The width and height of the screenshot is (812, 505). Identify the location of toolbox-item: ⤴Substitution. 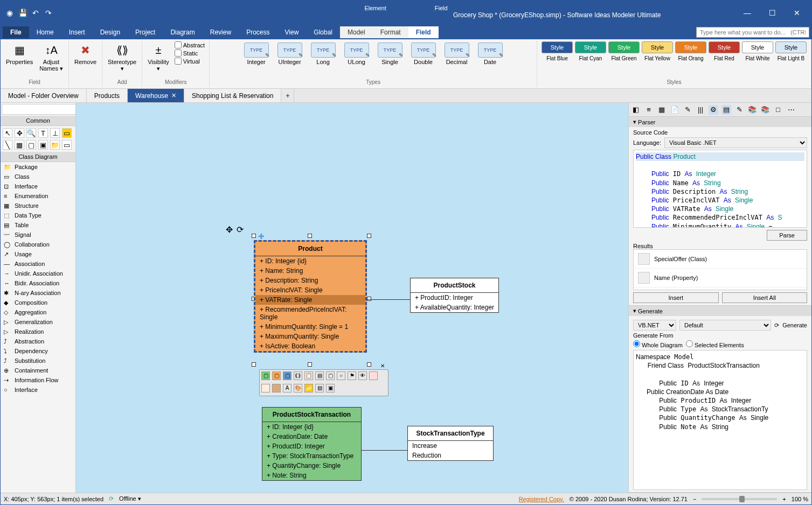
(38, 361).